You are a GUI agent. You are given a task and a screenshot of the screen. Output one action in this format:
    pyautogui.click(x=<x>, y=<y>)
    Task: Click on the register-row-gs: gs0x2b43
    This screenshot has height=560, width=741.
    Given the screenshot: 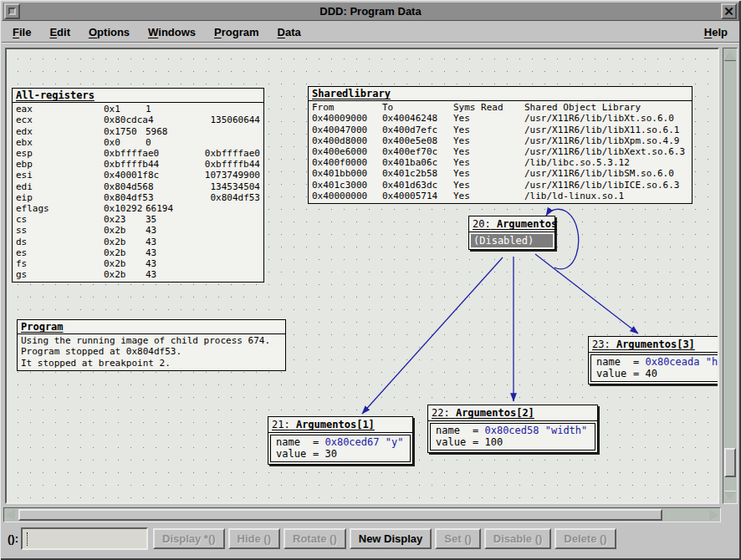 What is the action you would take?
    pyautogui.click(x=138, y=274)
    